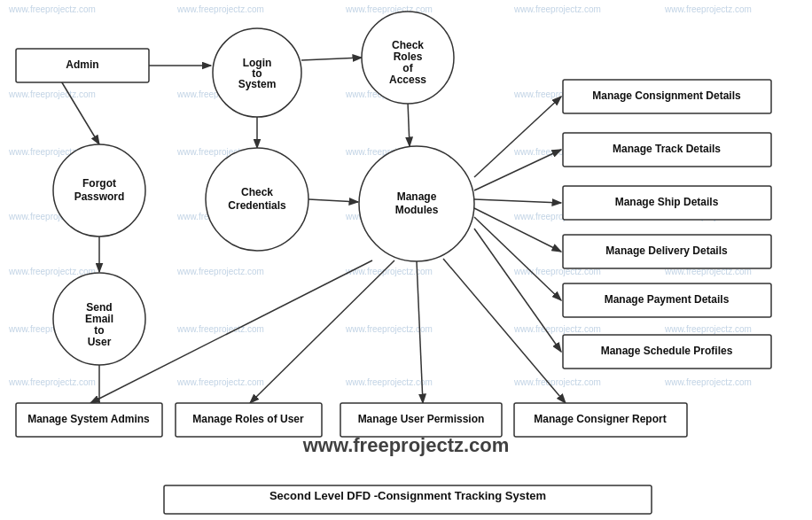 Image resolution: width=812 pixels, height=520 pixels. I want to click on main-watermark: www.freeprojectz.com, so click(406, 445).